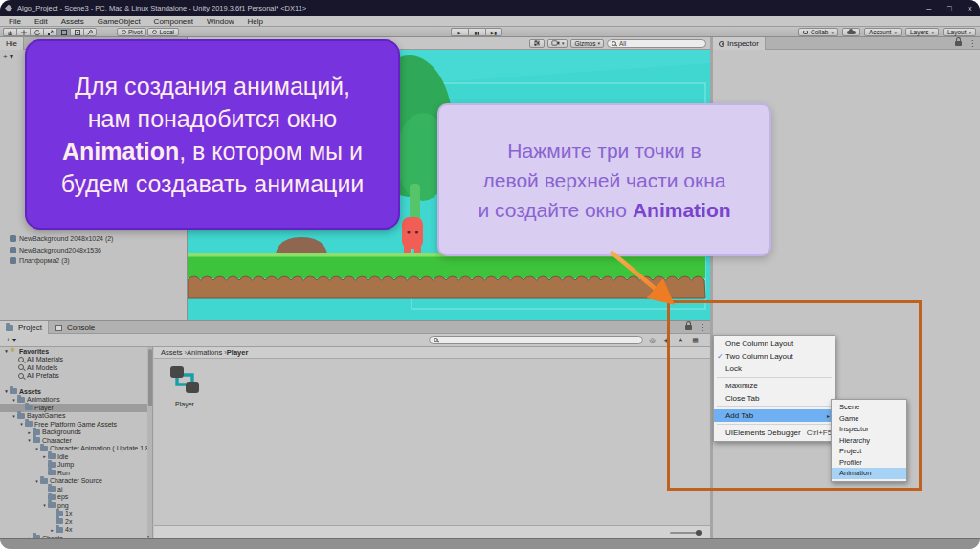 This screenshot has width=980, height=549. What do you see at coordinates (132, 33) in the screenshot?
I see `pivot-toggle: Pivot` at bounding box center [132, 33].